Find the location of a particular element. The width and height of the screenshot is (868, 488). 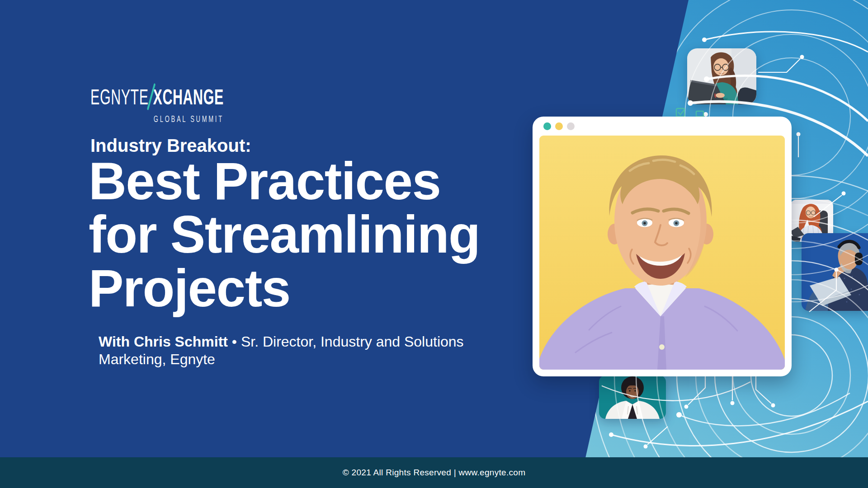

title-line-2: for Streamlining is located at coordinates (284, 235).